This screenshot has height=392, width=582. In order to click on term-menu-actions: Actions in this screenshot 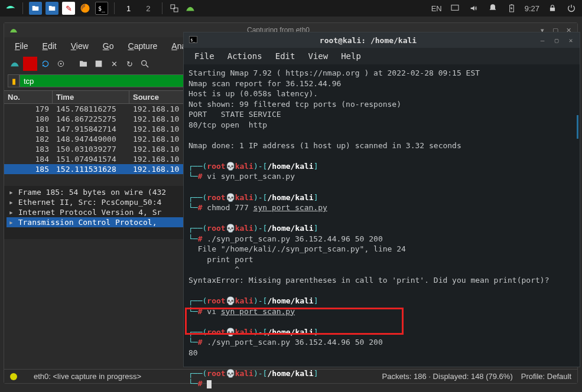, I will do `click(245, 56)`.